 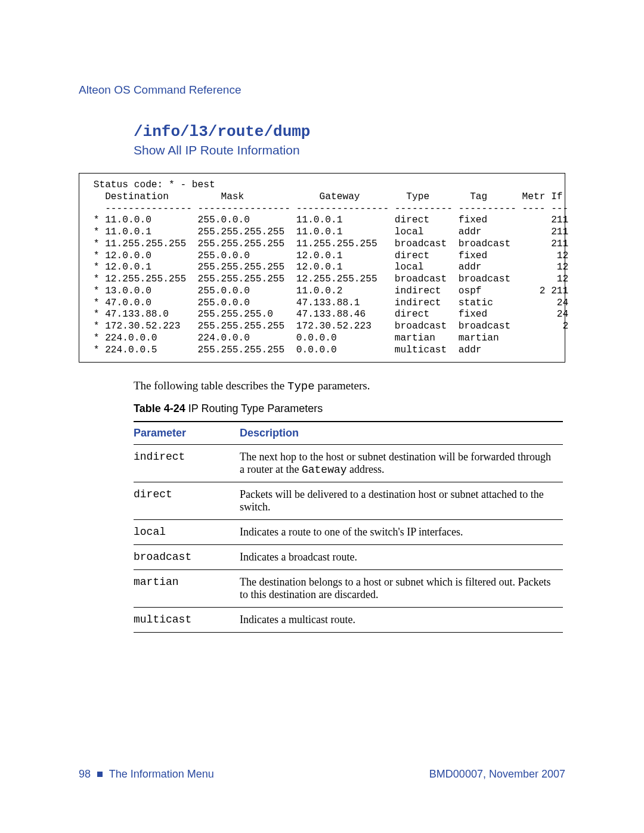 What do you see at coordinates (497, 774) in the screenshot?
I see `footer-right: BMD00007, November 2007` at bounding box center [497, 774].